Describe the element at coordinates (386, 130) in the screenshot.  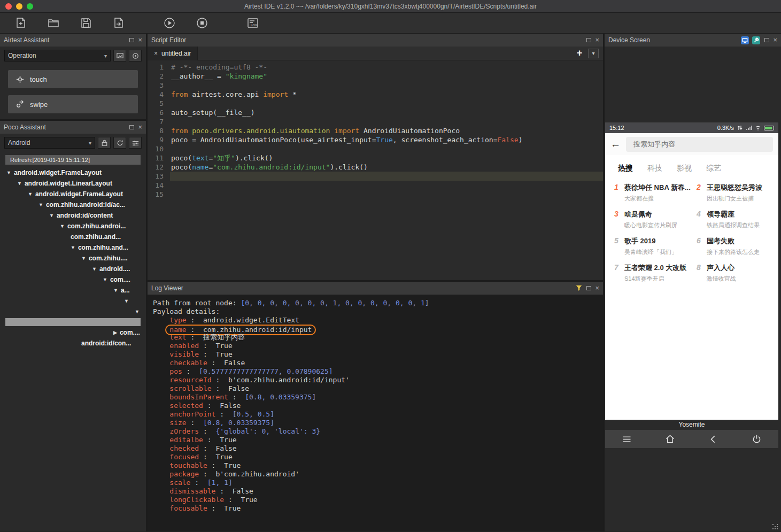
I see `code-line: from poco.drivers.android.uiautomation i…` at that location.